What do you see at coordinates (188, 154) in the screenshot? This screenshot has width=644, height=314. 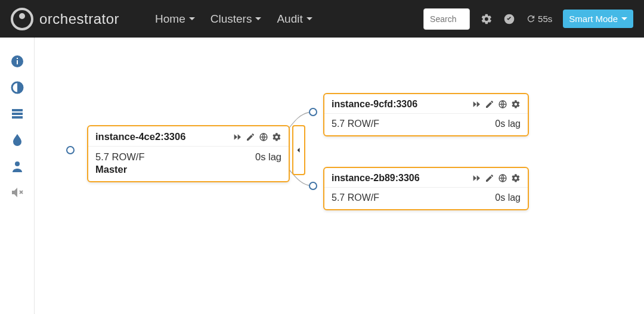 I see `instance-card-master: instance-4ce2:3306 5.7 ROW/F 0s lag Mast…` at bounding box center [188, 154].